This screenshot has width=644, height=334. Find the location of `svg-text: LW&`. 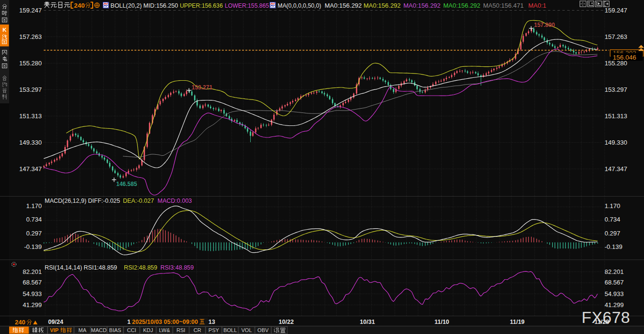

svg-text: LW& is located at coordinates (165, 330).